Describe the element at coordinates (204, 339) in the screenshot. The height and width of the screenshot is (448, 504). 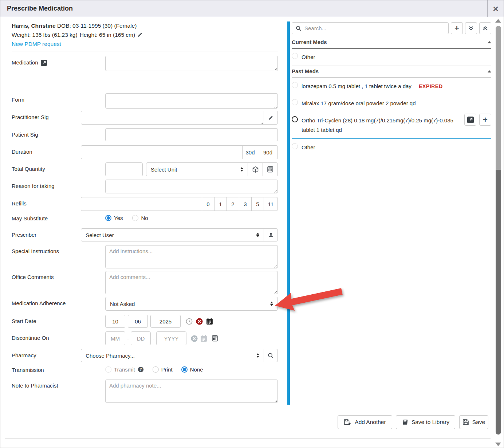
I see `discontinue-calendar-icon` at that location.